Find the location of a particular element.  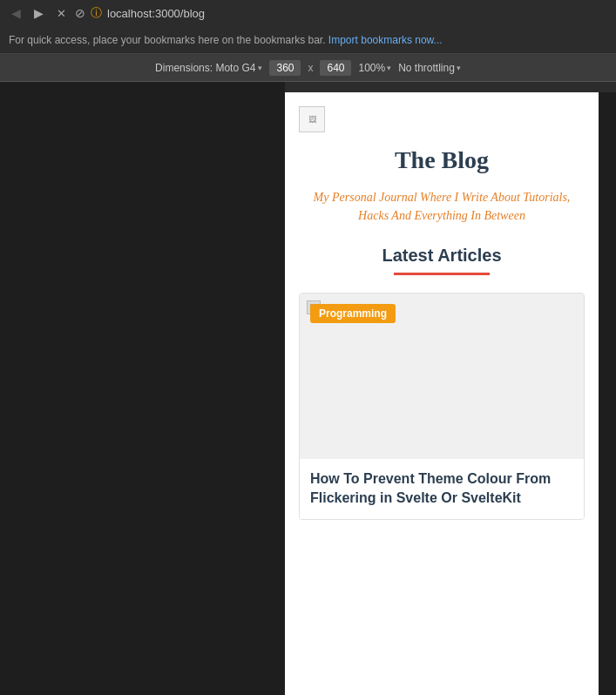

security-icon: ⓘ is located at coordinates (96, 13).